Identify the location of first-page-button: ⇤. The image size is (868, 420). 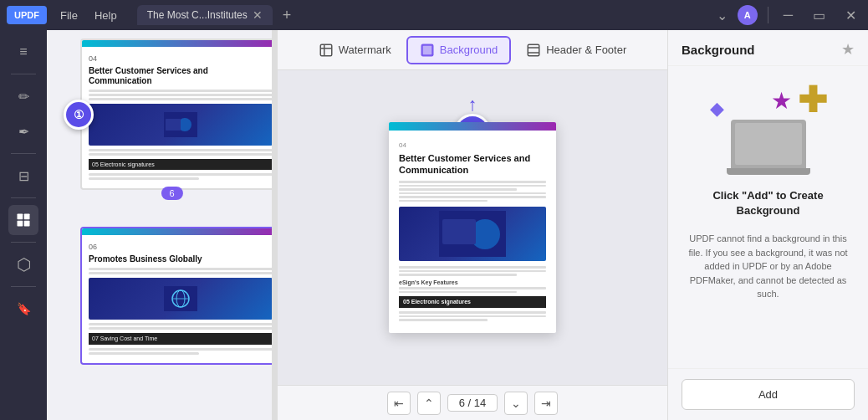
(399, 403).